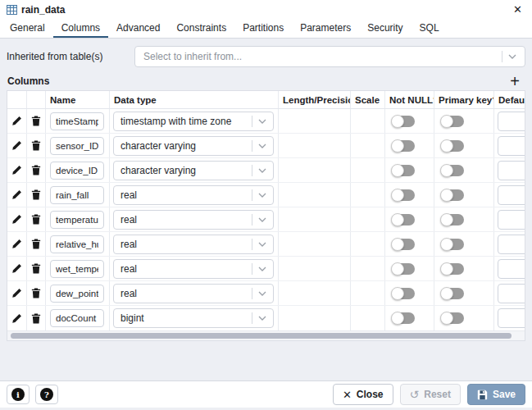 The height and width of the screenshot is (410, 532). I want to click on tab-sql: SQL, so click(430, 28).